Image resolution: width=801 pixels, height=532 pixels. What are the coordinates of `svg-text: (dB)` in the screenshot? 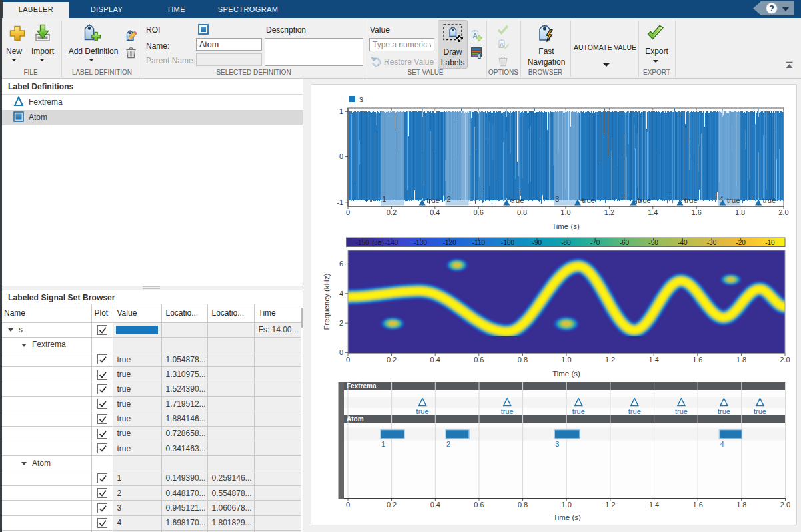 It's located at (378, 242).